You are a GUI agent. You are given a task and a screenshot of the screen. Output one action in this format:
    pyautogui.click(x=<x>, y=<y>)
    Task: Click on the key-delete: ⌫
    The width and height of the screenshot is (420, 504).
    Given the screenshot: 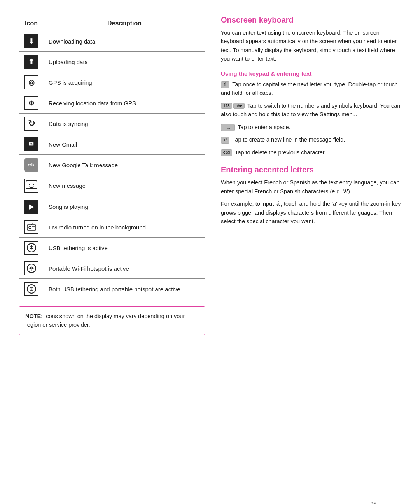 What is the action you would take?
    pyautogui.click(x=226, y=153)
    